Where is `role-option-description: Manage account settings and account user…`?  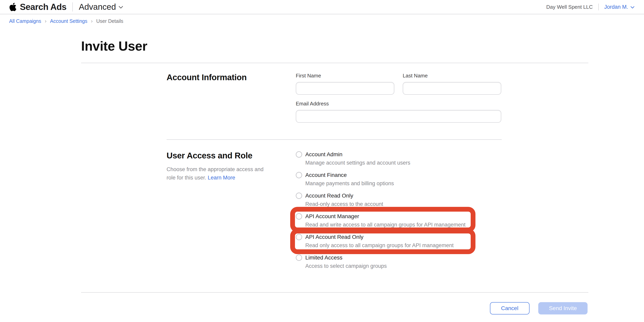
role-option-description: Manage account settings and account user… is located at coordinates (358, 163).